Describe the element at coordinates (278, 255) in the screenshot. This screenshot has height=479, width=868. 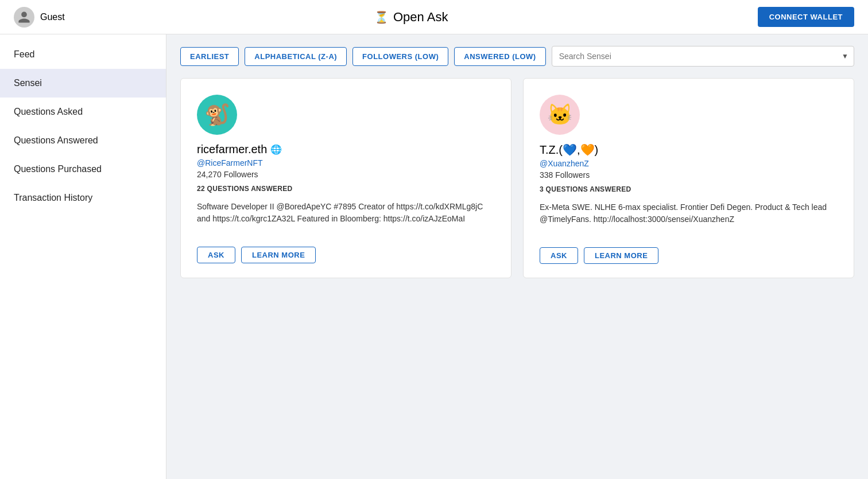
I see `learn-more-button-ricefarmer: LEARN MORE` at that location.